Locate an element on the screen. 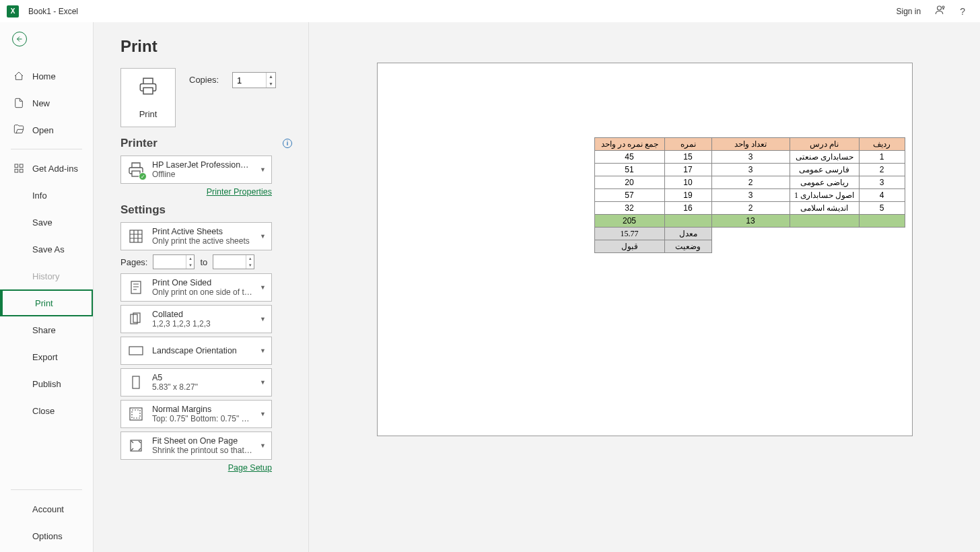 This screenshot has height=552, width=980. info-icon: i is located at coordinates (287, 143).